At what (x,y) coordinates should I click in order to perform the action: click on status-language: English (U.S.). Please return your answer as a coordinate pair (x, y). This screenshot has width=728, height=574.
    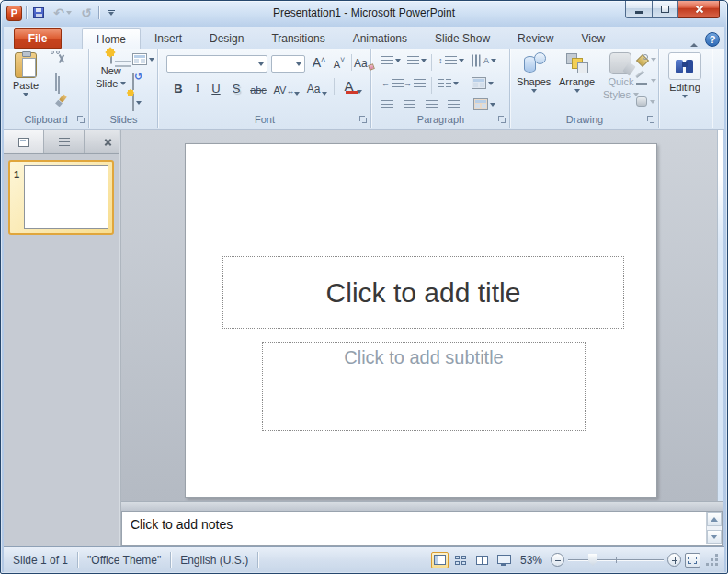
    Looking at the image, I should click on (214, 560).